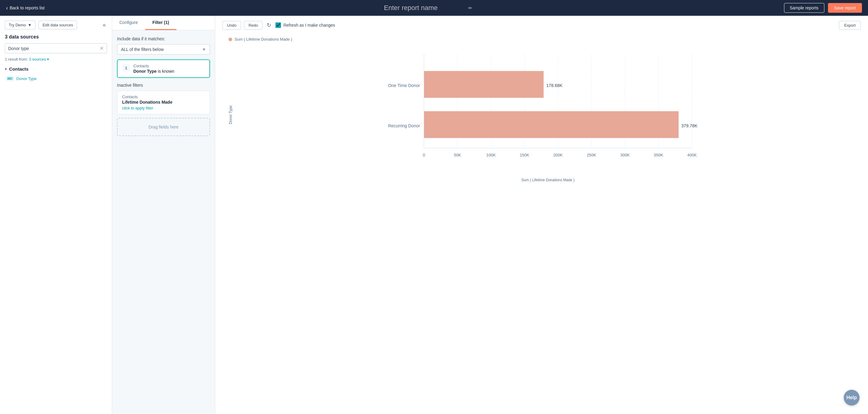  Describe the element at coordinates (458, 155) in the screenshot. I see `x-tick-50k: 50K` at that location.